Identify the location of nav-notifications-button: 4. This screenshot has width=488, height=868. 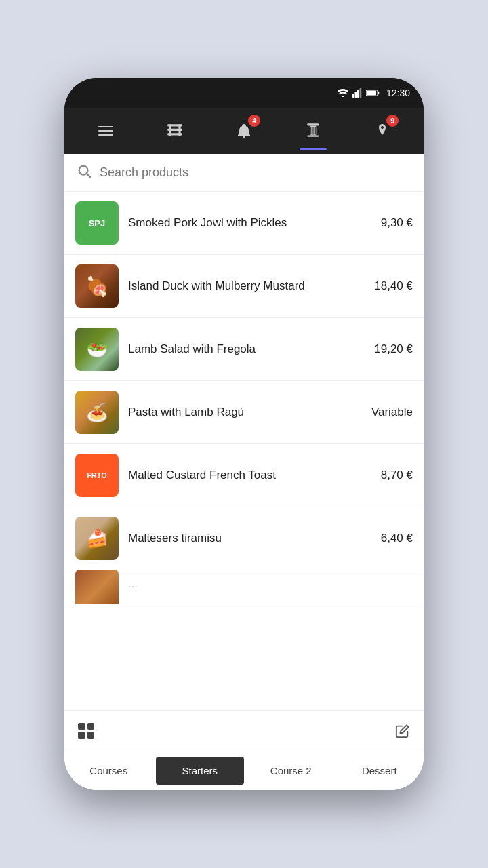
(244, 131).